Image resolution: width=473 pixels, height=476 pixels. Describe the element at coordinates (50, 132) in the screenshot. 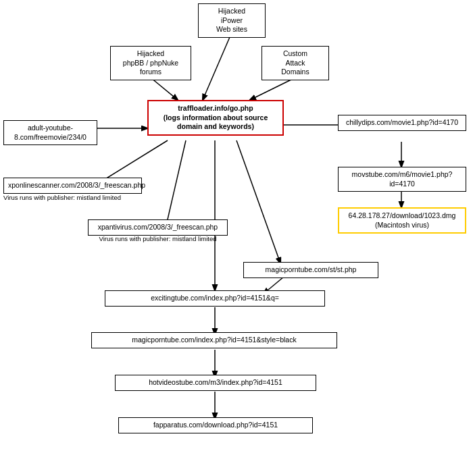

I see `node-adult-youtube: adult-youtube-8.com/freemovie/234/0` at that location.